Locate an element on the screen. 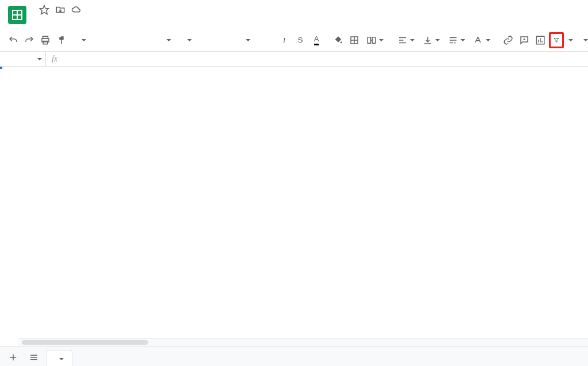 The width and height of the screenshot is (588, 366). currency-button is located at coordinates (104, 40).